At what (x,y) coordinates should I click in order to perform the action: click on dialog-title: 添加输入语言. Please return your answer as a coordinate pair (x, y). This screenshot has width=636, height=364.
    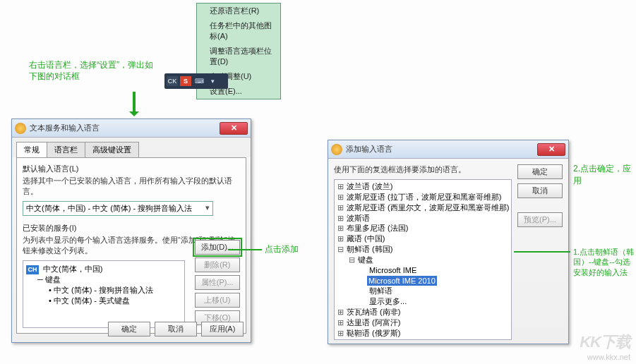
    Looking at the image, I should click on (442, 150).